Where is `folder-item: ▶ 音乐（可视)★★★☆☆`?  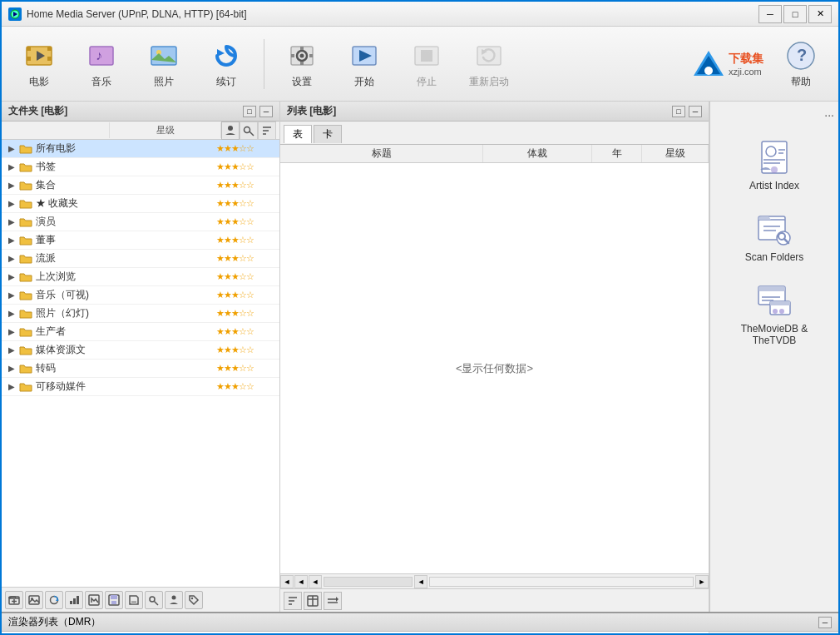 folder-item: ▶ 音乐（可视)★★★☆☆ is located at coordinates (141, 295).